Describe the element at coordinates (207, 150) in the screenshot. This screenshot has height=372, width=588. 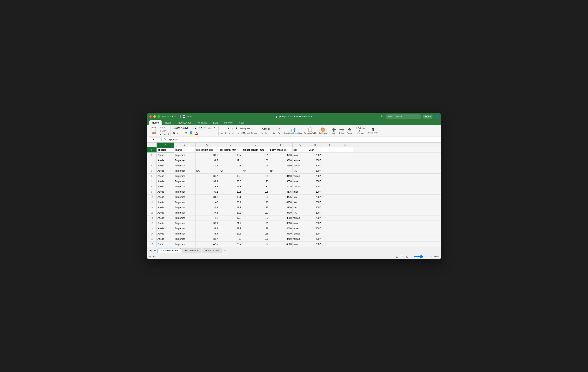
I see `grid-cell: bill_length_mm` at that location.